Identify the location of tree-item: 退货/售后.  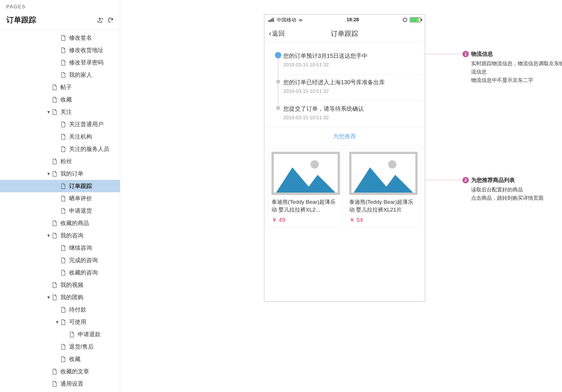
(60, 347).